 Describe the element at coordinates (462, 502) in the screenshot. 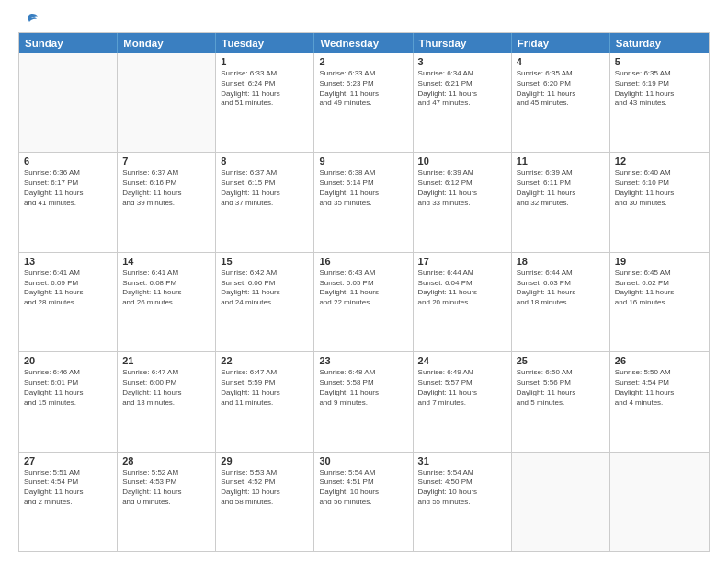

I see `day-info-line: and 55 minutes.` at that location.